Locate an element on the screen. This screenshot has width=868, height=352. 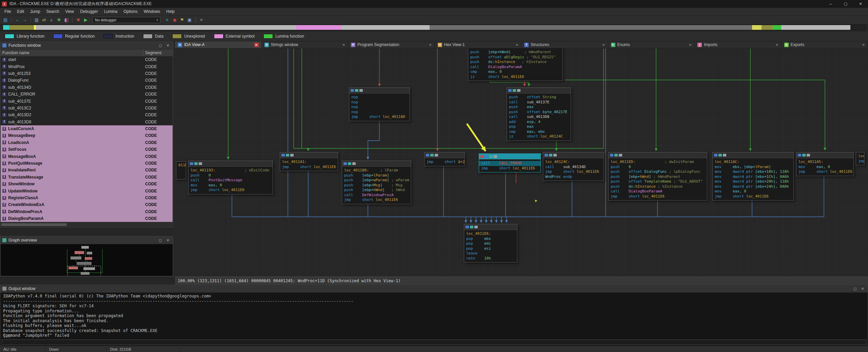
function-row-wndproc: fWndProcCODE is located at coordinates (87, 66).